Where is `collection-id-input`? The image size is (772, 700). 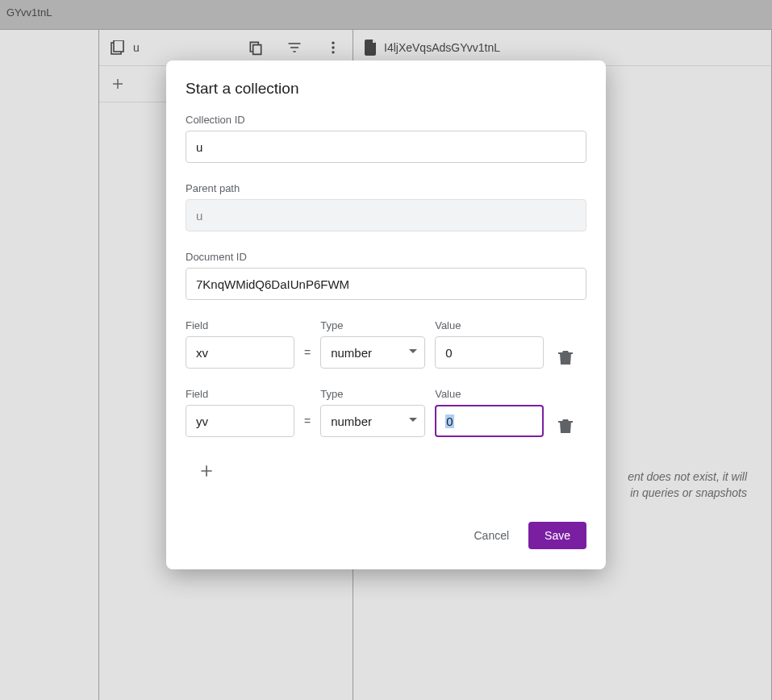
collection-id-input is located at coordinates (386, 147).